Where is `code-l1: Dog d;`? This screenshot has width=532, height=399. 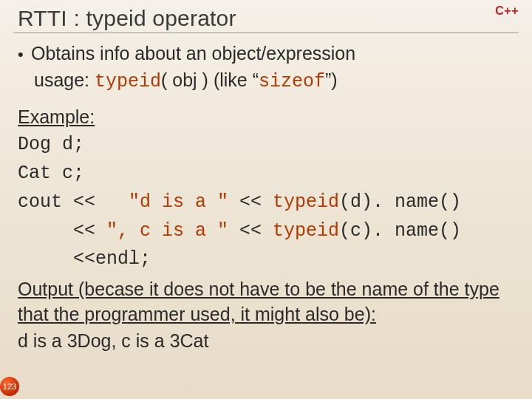
code-l1: Dog d; is located at coordinates (51, 145).